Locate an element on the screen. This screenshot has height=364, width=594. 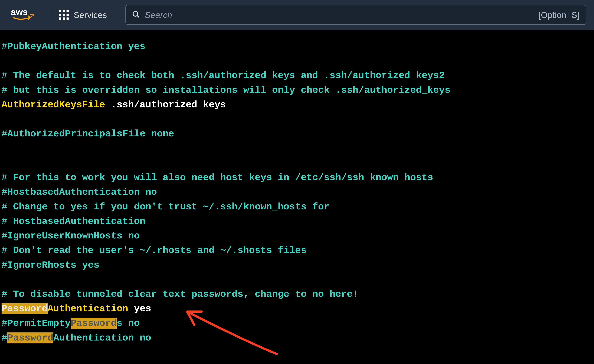
services-label: Services is located at coordinates (90, 15).